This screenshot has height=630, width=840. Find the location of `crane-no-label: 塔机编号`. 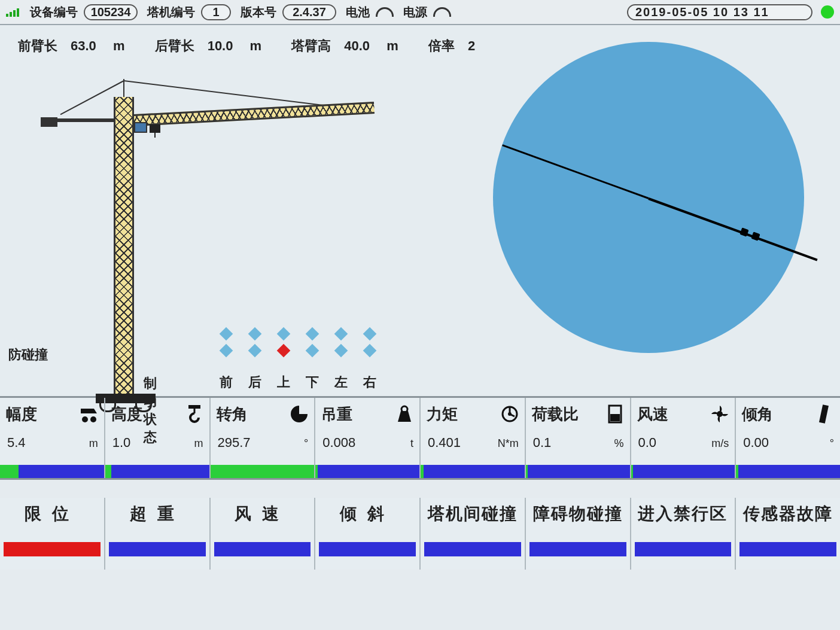

crane-no-label: 塔机编号 is located at coordinates (171, 12).